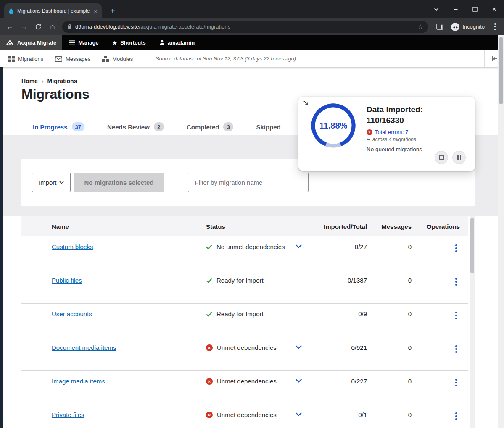  I want to click on shortcuts-star-icon: ★, so click(115, 43).